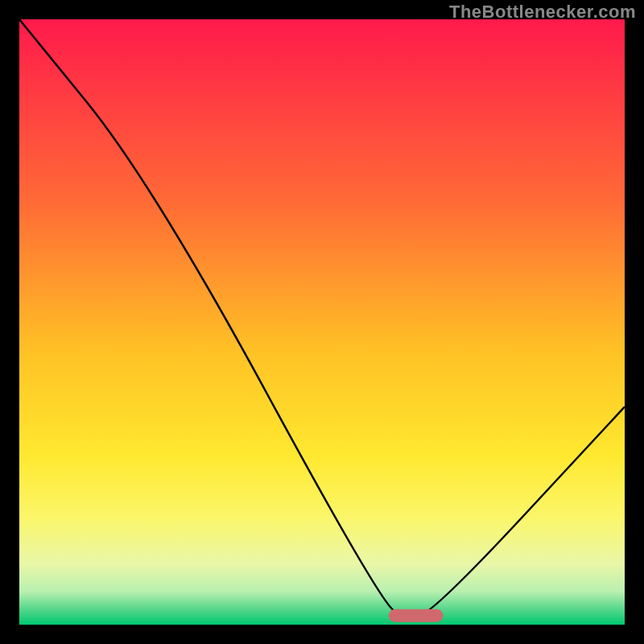  What do you see at coordinates (543, 12) in the screenshot?
I see `watermark-label: TheBottlenecker.com` at bounding box center [543, 12].